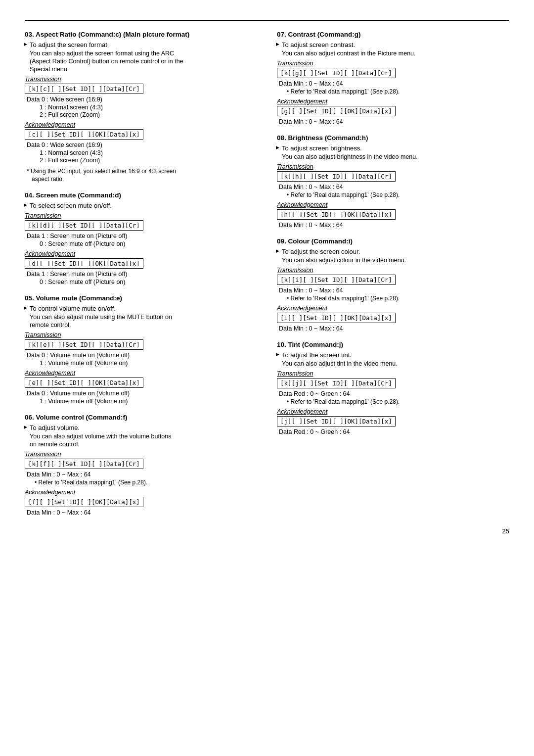  What do you see at coordinates (398, 402) in the screenshot?
I see `section-10-data-note: • Refer to 'Real data mapping1' (See p.2…` at bounding box center [398, 402].